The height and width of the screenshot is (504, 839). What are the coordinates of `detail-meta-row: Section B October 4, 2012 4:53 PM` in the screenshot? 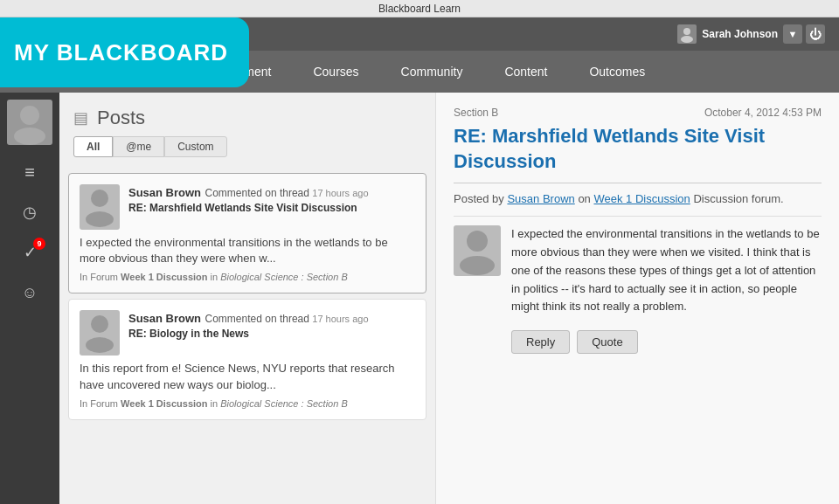 It's located at (638, 113).